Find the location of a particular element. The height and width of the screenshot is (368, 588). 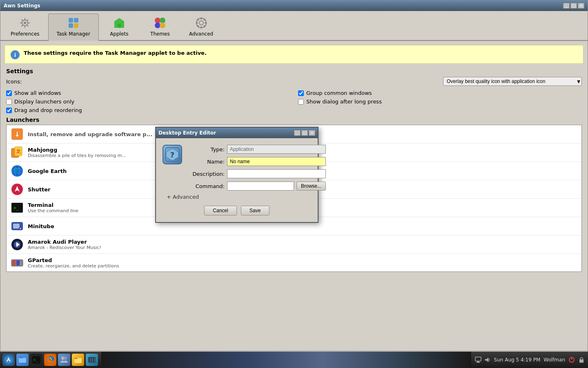

minimize-button: _ is located at coordinates (566, 6).